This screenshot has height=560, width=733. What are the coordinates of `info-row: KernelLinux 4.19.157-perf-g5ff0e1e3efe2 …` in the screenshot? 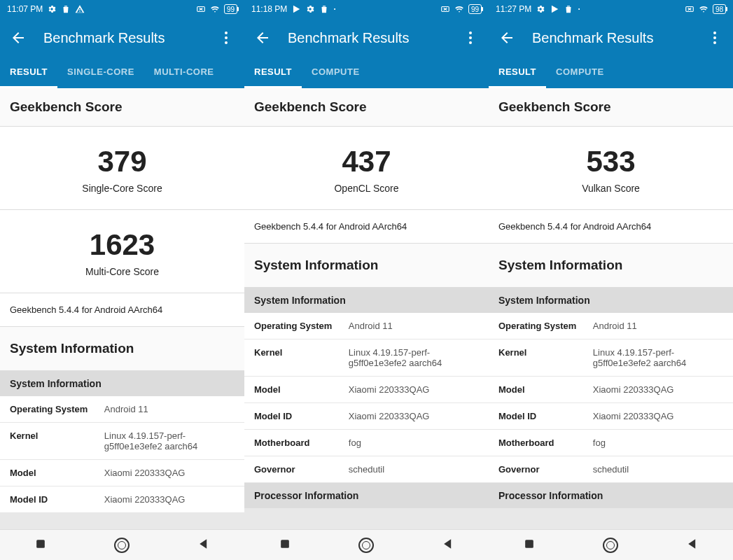 It's located at (367, 358).